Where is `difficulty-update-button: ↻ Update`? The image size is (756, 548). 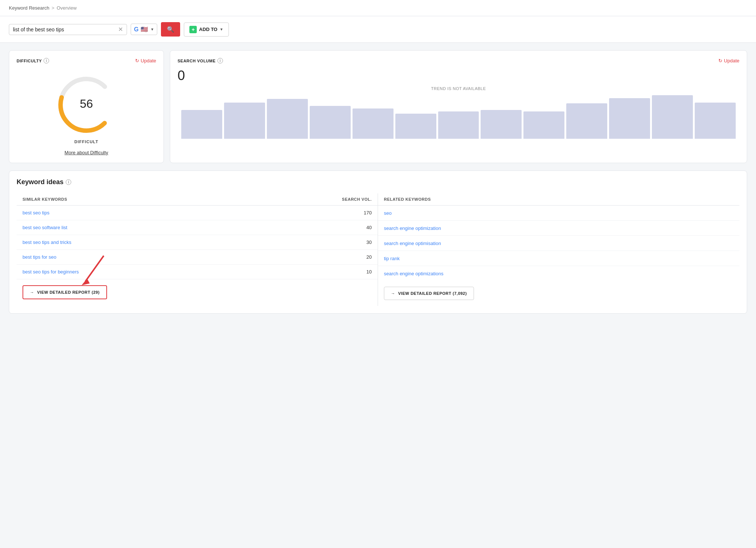 difficulty-update-button: ↻ Update is located at coordinates (145, 61).